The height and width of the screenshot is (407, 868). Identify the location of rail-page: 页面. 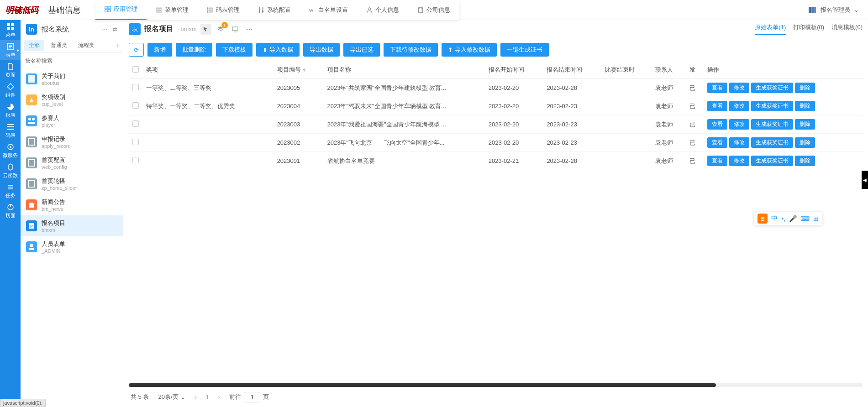
(10, 70).